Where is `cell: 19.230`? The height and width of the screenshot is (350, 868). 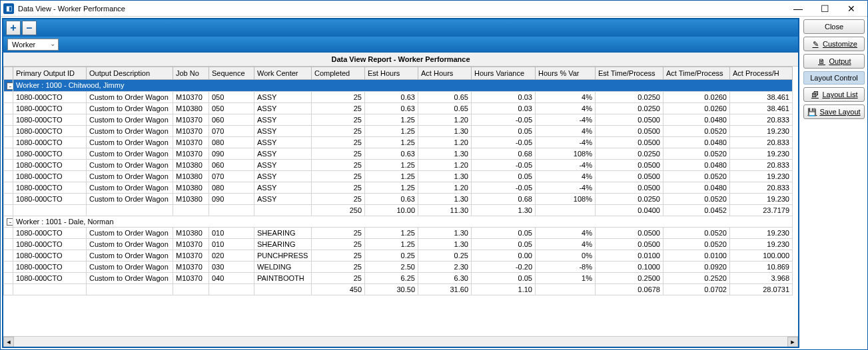 cell: 19.230 is located at coordinates (761, 198).